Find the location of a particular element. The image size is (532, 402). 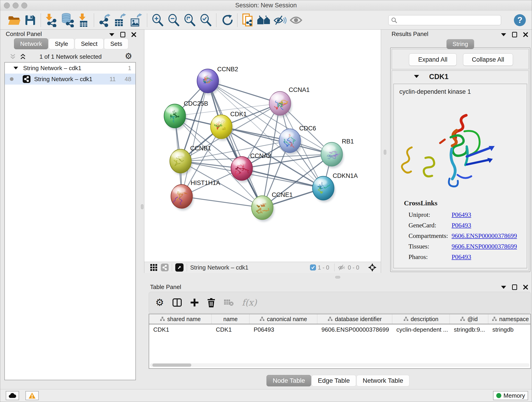

show-columns-icon is located at coordinates (177, 303).